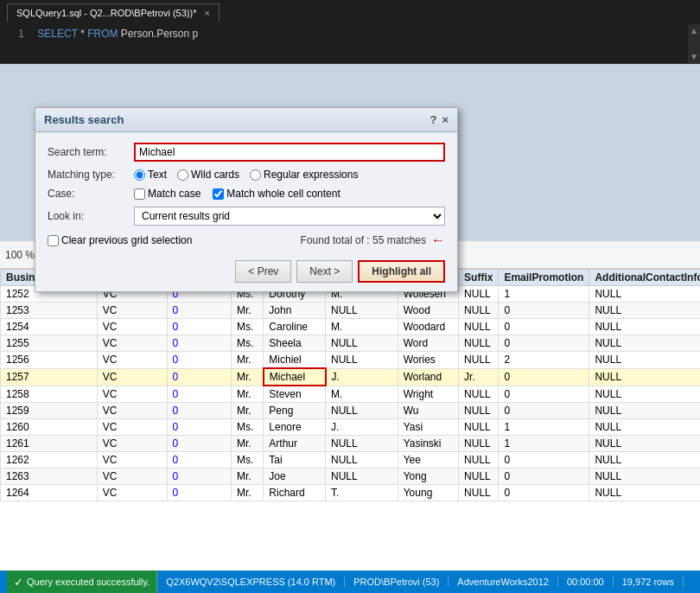  I want to click on table-row: 1263VC0Mr.JoeNULLYongNULL0NULL, so click(351, 477).